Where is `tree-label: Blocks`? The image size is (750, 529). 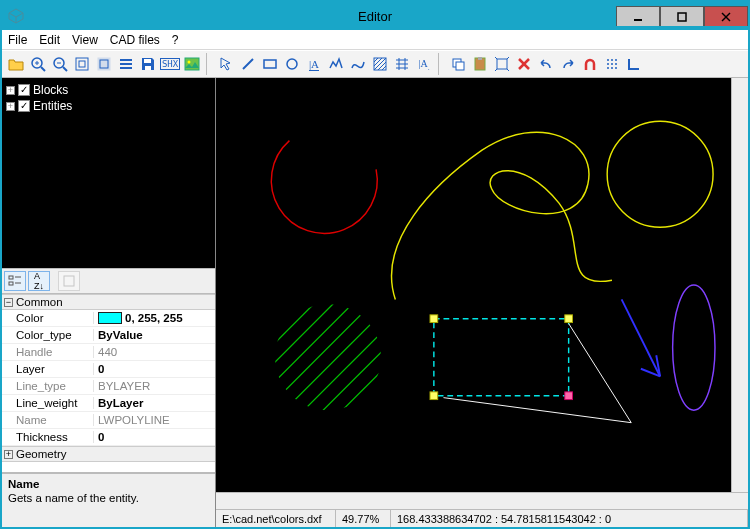 tree-label: Blocks is located at coordinates (50, 90).